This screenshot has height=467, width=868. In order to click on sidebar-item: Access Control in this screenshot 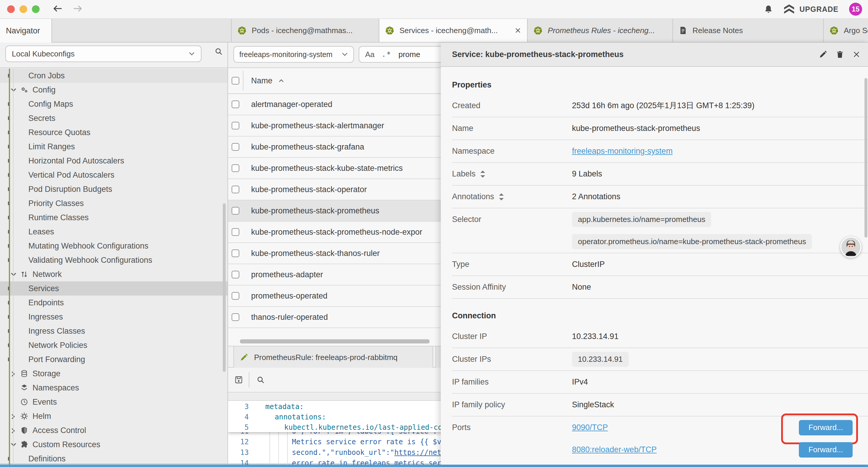, I will do `click(114, 430)`.